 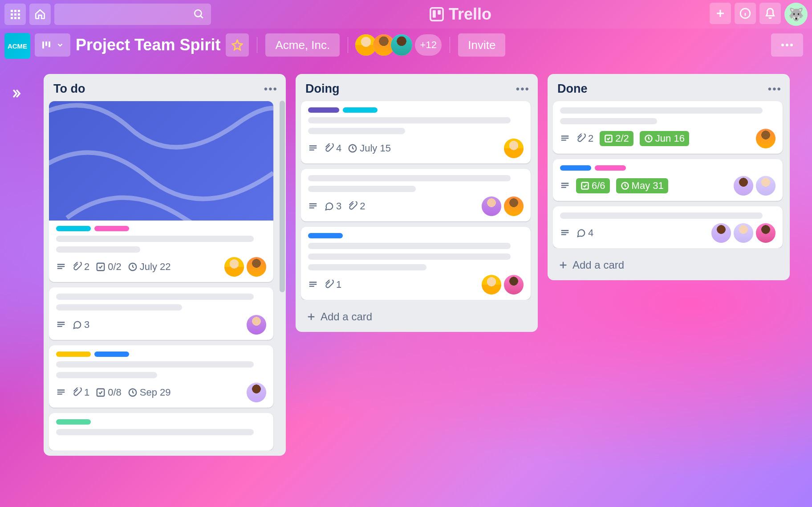 I want to click on card: 1, so click(x=416, y=263).